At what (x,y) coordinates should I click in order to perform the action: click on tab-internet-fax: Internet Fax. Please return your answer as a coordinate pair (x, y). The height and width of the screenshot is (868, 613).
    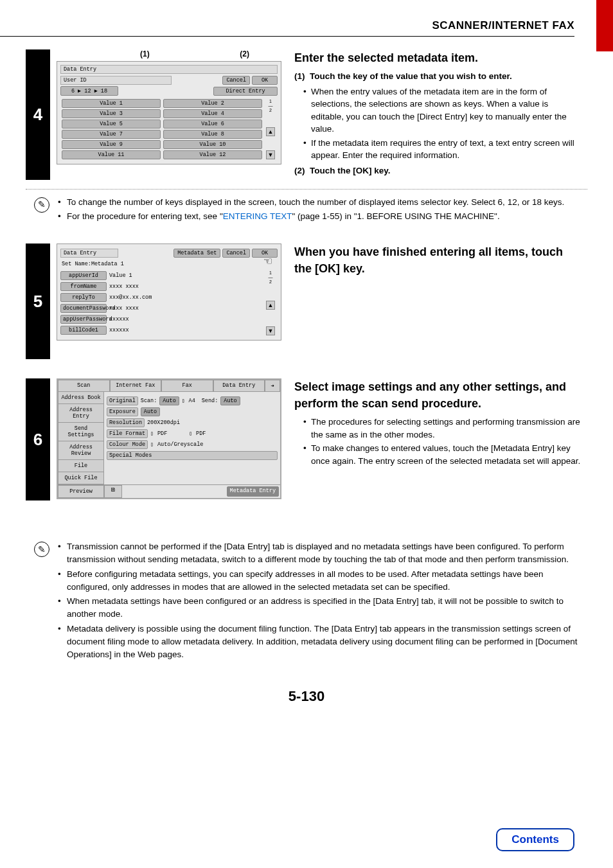
    Looking at the image, I should click on (136, 385).